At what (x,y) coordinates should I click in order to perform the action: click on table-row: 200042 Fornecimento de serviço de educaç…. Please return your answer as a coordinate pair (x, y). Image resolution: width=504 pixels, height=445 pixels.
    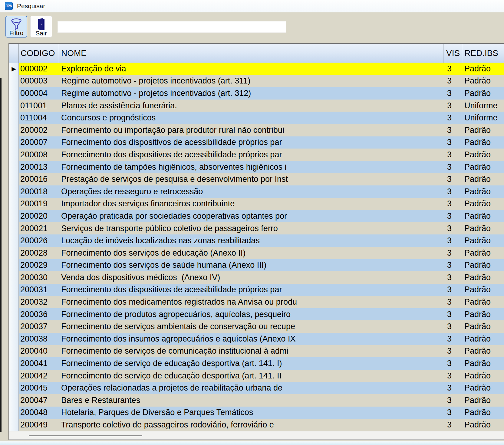
    Looking at the image, I should click on (257, 376).